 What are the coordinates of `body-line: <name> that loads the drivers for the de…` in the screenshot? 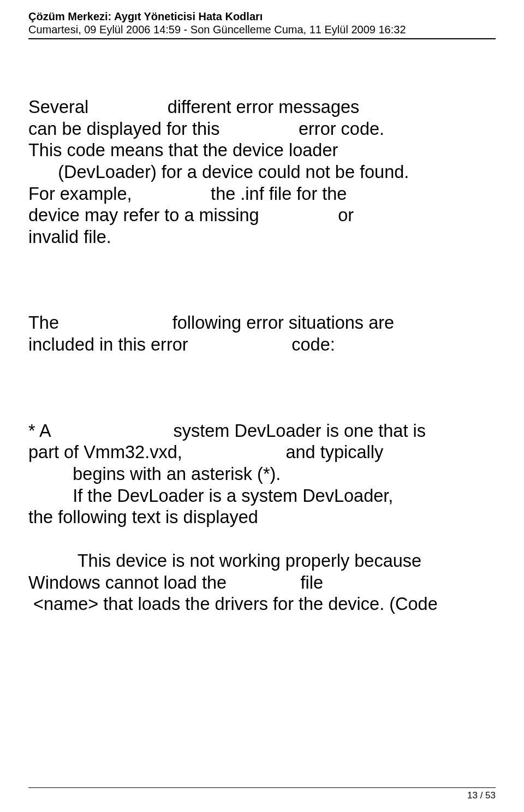 It's located at (262, 604).